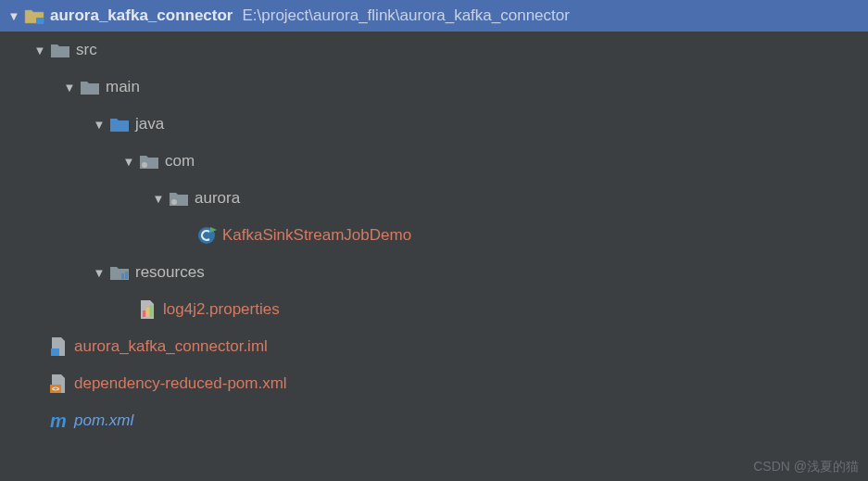 This screenshot has width=868, height=481. Describe the element at coordinates (120, 124) in the screenshot. I see `source-folder-icon` at that location.